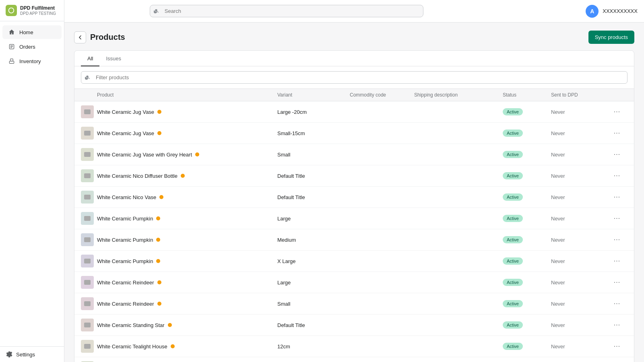 The image size is (644, 362). Describe the element at coordinates (354, 95) in the screenshot. I see `table-header: Product Variant Commodity code Shipping …` at that location.